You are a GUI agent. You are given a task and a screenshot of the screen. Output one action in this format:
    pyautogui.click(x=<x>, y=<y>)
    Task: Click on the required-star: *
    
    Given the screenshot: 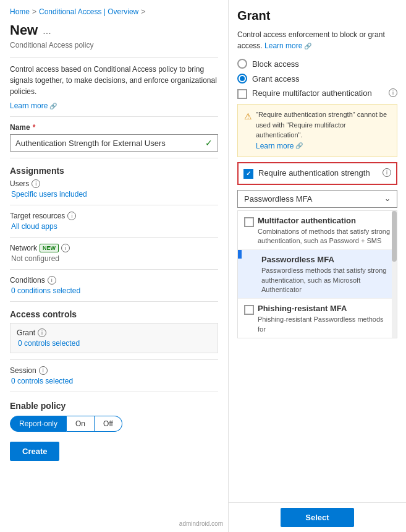 What is the action you would take?
    pyautogui.click(x=35, y=127)
    